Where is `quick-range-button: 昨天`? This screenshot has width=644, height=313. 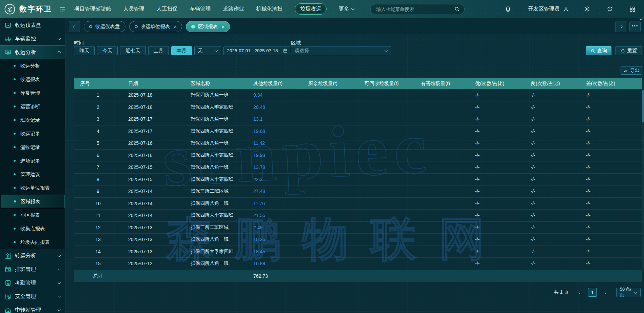
quick-range-button: 昨天 is located at coordinates (84, 51).